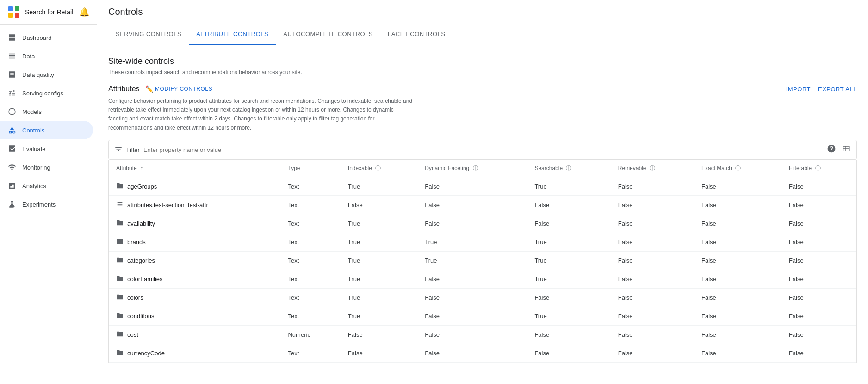  Describe the element at coordinates (831, 150) in the screenshot. I see `help-icon` at that location.